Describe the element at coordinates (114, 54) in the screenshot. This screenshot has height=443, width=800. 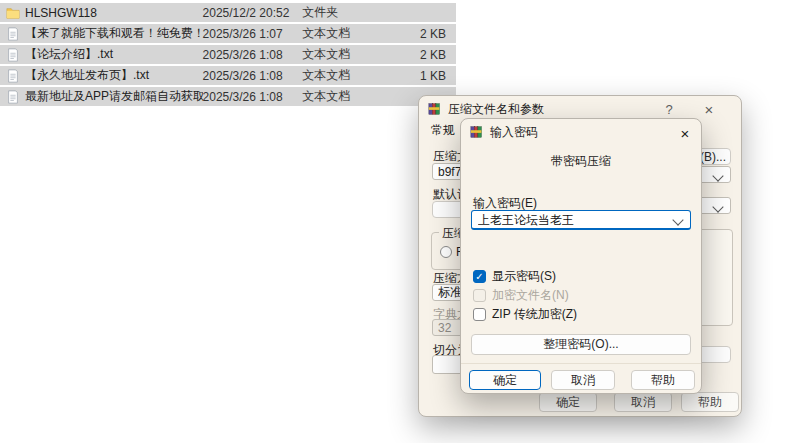
I see `file-name: 【论坛介绍】.txt` at that location.